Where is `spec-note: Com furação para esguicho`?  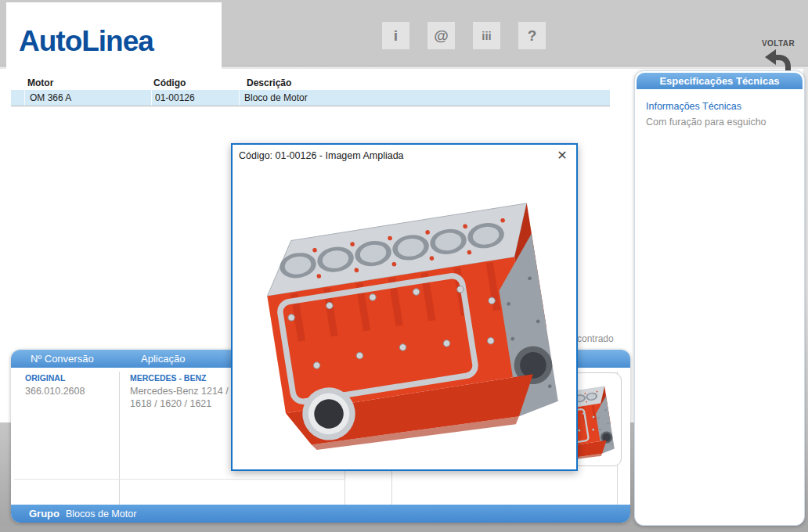
spec-note: Com furação para esguicho is located at coordinates (706, 122).